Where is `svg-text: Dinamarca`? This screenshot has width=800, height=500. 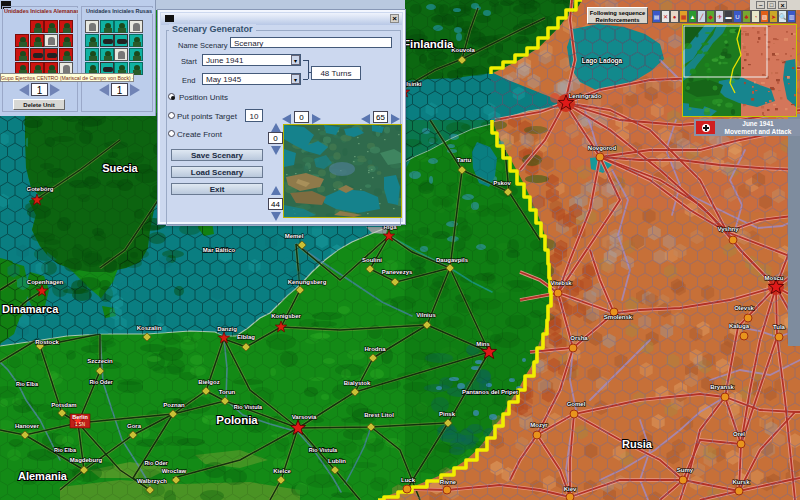 svg-text: Dinamarca is located at coordinates (30, 309).